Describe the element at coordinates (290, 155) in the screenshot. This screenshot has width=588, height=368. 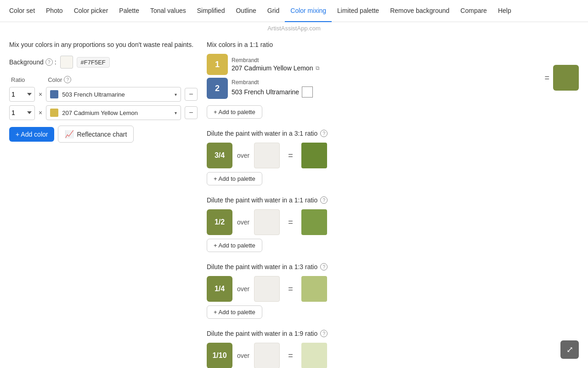
I see `dilute-equals-0: =` at that location.